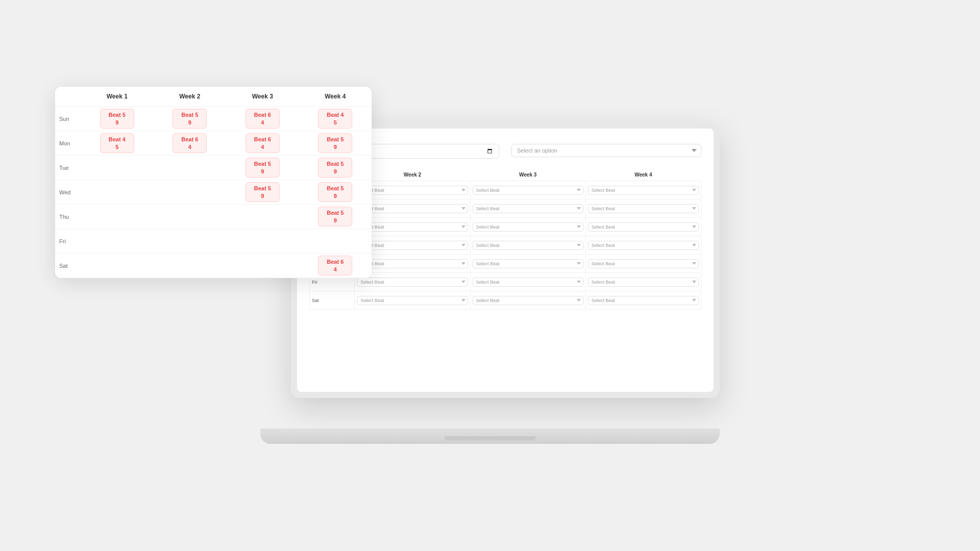 The height and width of the screenshot is (551, 980). I want to click on card-cell-wed-week3: Beat 59, so click(262, 192).